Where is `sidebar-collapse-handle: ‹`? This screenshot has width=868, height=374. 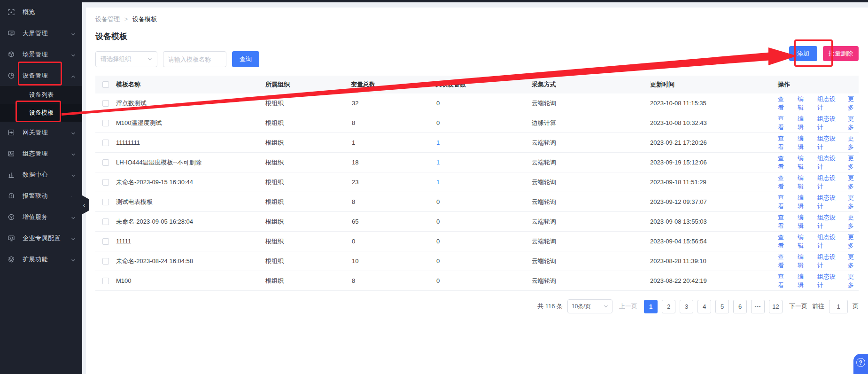
sidebar-collapse-handle: ‹ is located at coordinates (81, 205).